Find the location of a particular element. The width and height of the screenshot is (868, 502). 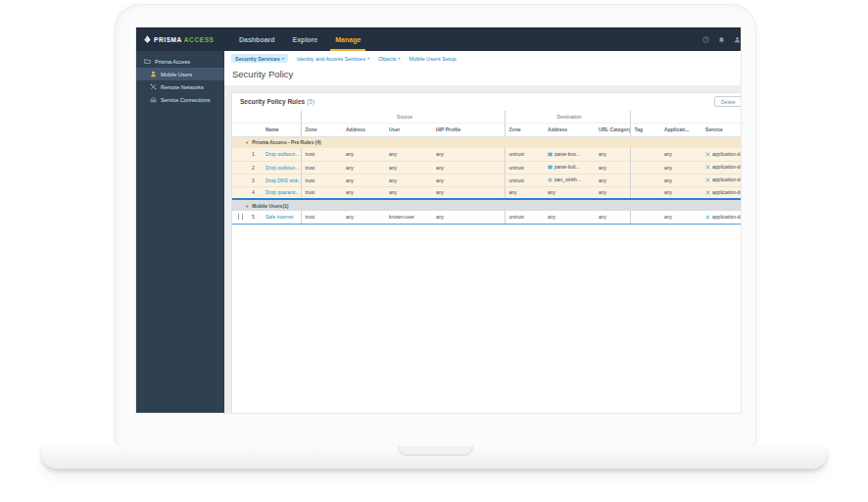

cell-name: Safe internet is located at coordinates (281, 218).